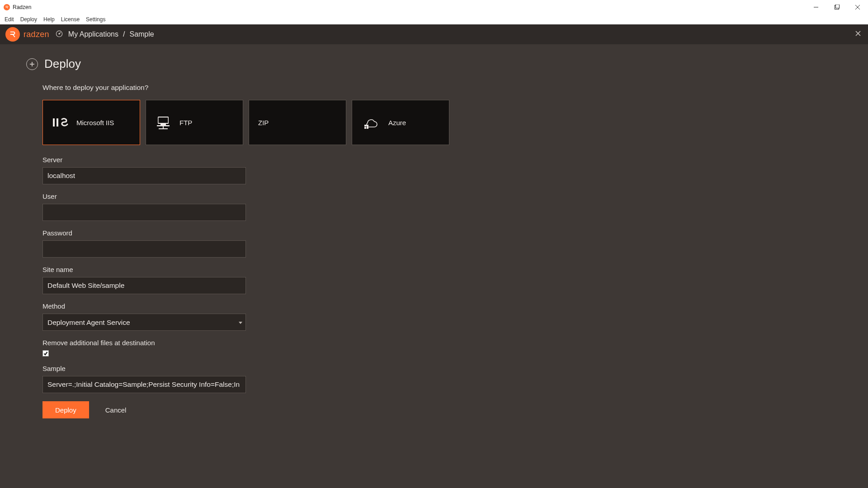  What do you see at coordinates (144, 249) in the screenshot?
I see `password-input` at bounding box center [144, 249].